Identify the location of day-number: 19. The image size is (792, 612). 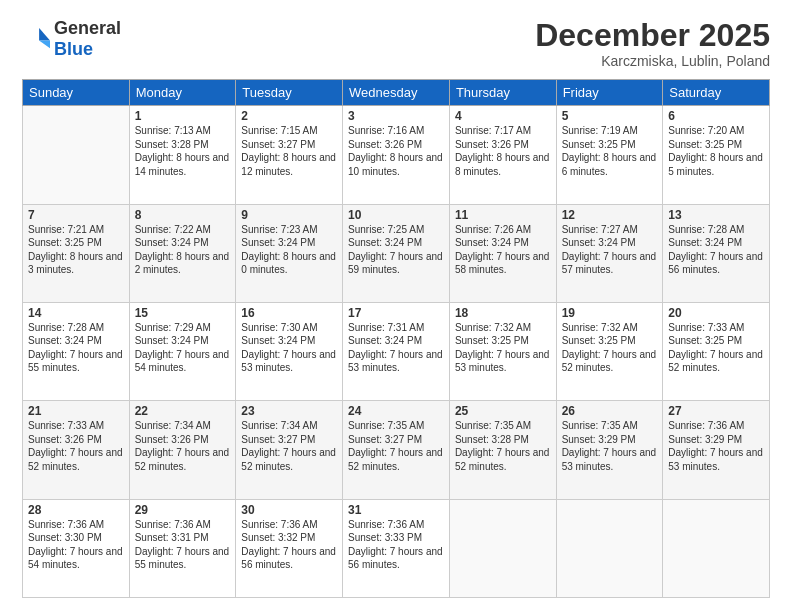
(610, 313).